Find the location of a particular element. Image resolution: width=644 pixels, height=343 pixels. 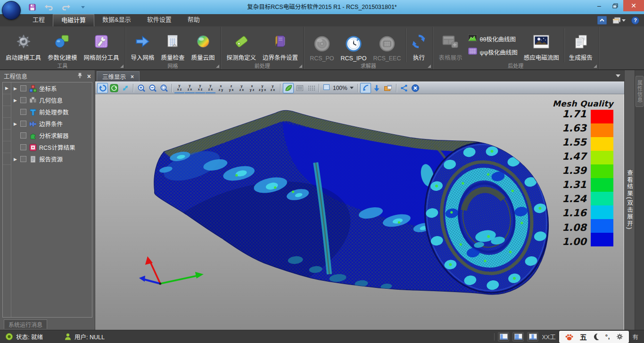

ime-moon-icon is located at coordinates (596, 336).